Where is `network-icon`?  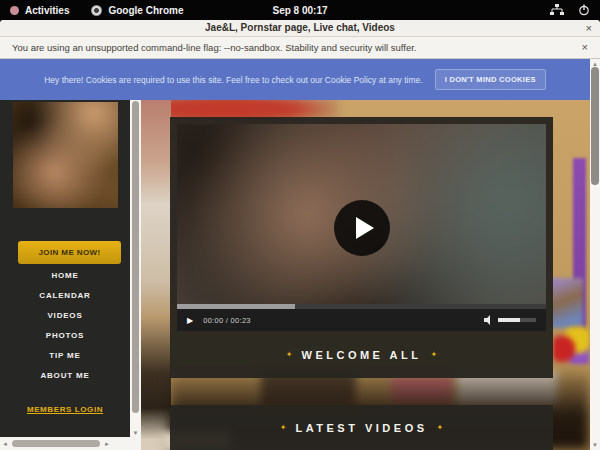 network-icon is located at coordinates (557, 10).